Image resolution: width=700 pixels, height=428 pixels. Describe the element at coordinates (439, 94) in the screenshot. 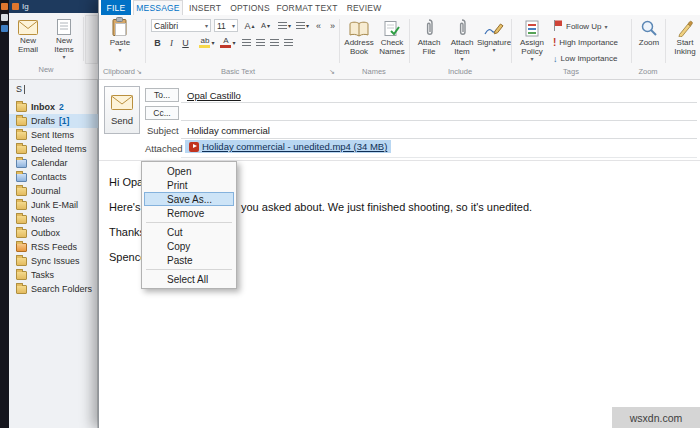

I see `to-field` at that location.